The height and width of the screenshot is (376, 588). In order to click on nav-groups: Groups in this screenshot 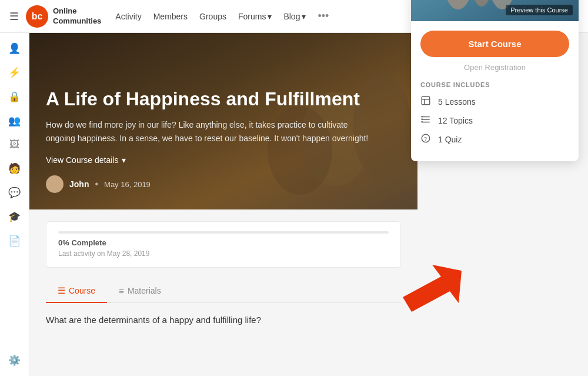, I will do `click(213, 16)`.